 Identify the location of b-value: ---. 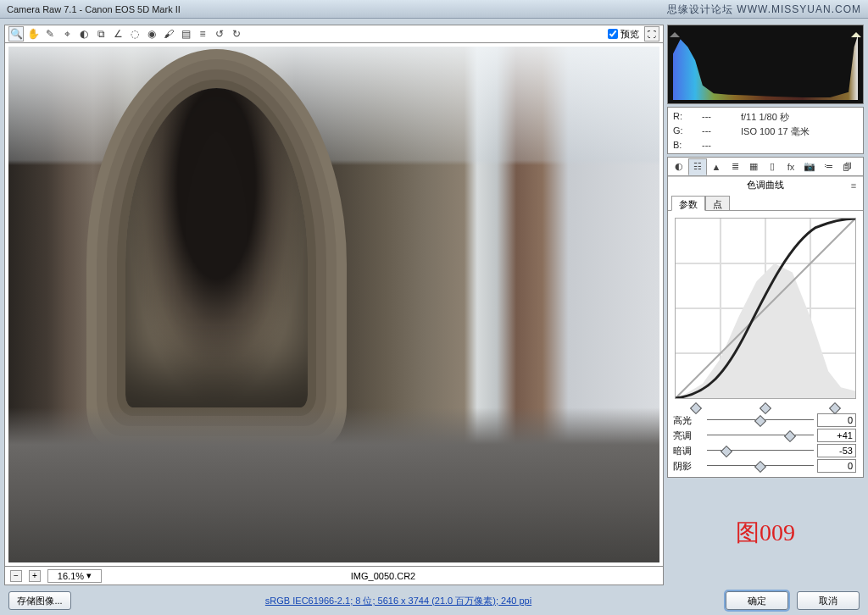
(719, 145).